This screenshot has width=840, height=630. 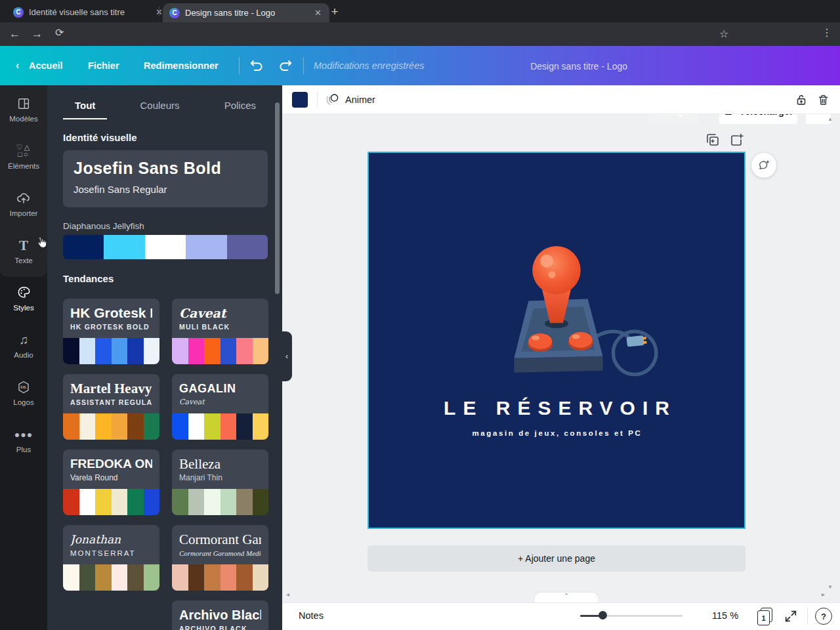 I want to click on logo-title-text: LE RÉSERVOIR, so click(x=556, y=408).